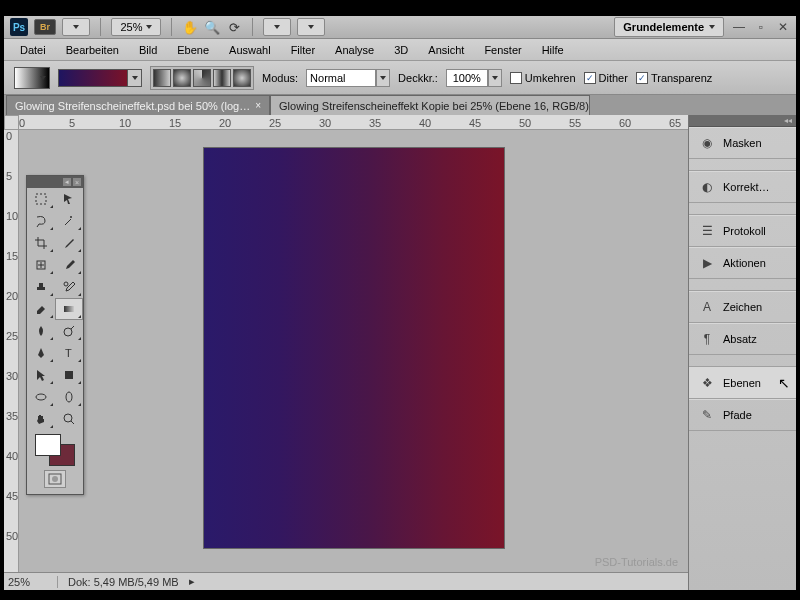  I want to click on panel-actions: ▶Aktionen, so click(742, 263).